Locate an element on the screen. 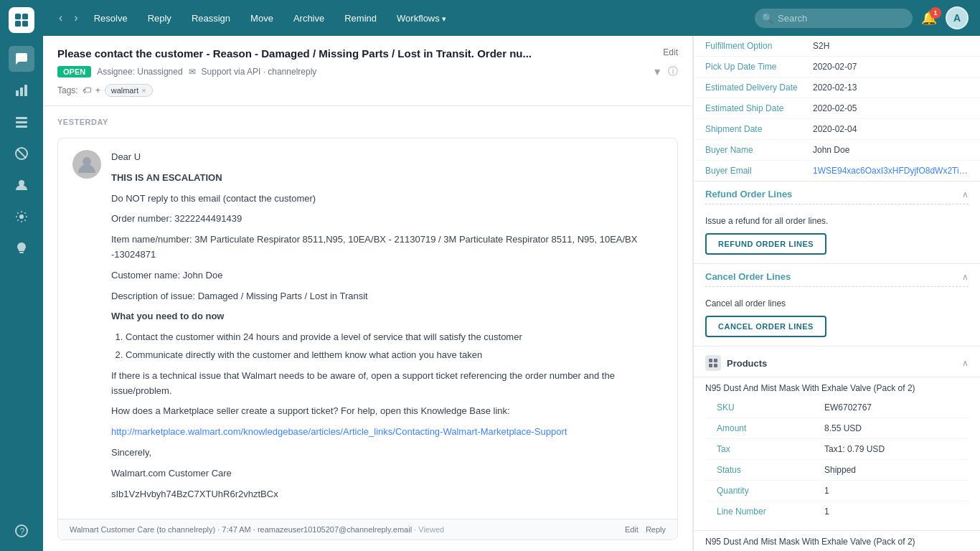 This screenshot has height=551, width=980. cancel-desc: Cancel all order lines is located at coordinates (837, 303).